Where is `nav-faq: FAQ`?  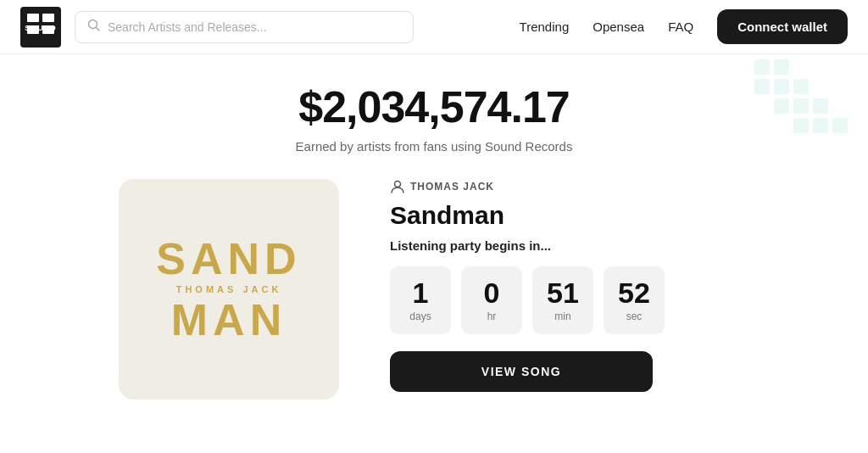 nav-faq: FAQ is located at coordinates (681, 27).